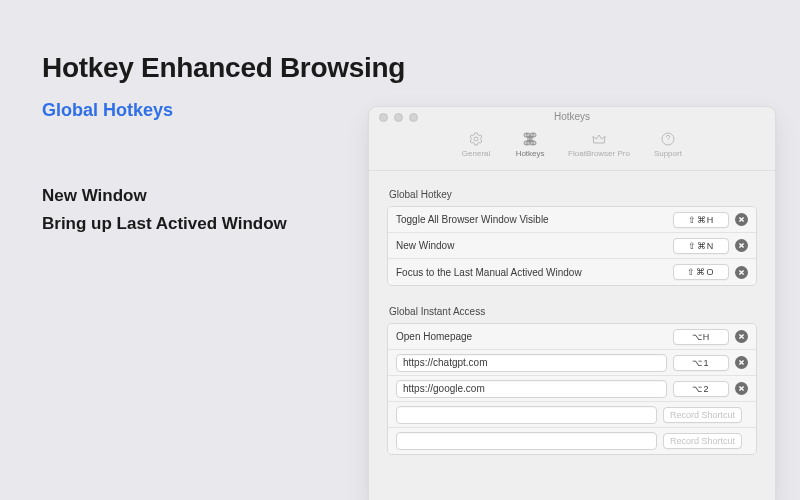  What do you see at coordinates (572, 149) in the screenshot?
I see `toolbar: General Hotkeys FloatBrowser Pro Support` at bounding box center [572, 149].